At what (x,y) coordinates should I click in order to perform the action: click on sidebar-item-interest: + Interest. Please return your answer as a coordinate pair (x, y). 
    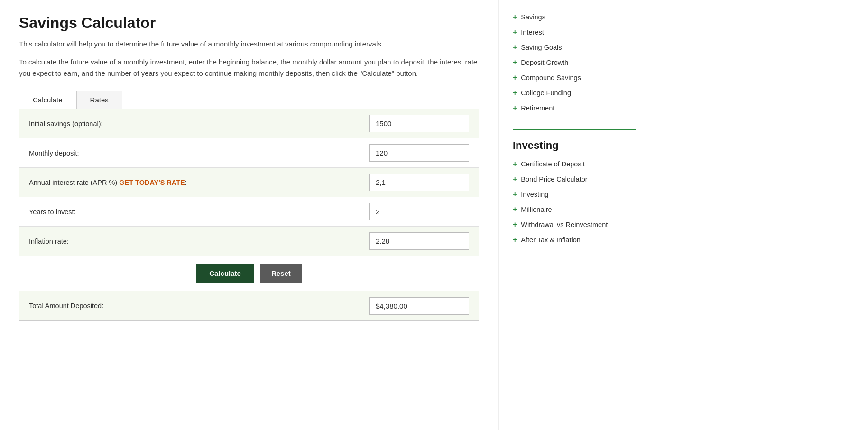
    Looking at the image, I should click on (574, 32).